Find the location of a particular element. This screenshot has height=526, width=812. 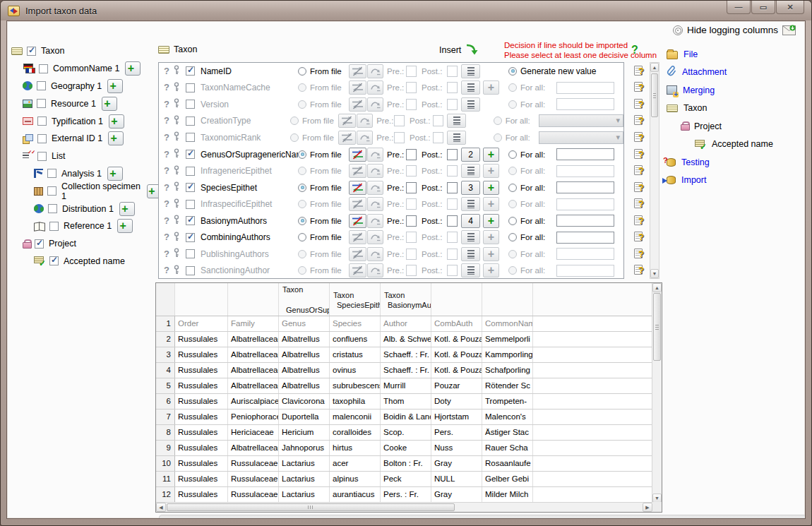

tree-item-taxon: Taxon is located at coordinates (86, 51).